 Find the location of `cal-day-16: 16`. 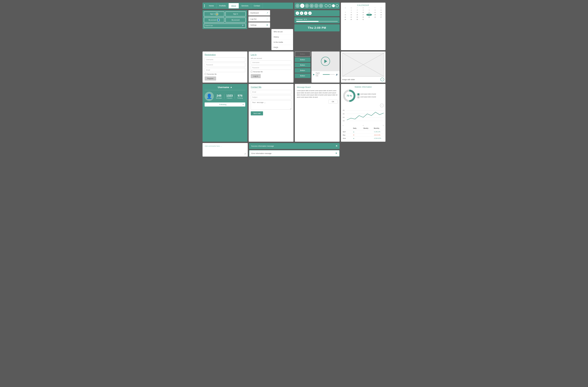

cal-day-16: 16 is located at coordinates (357, 15).